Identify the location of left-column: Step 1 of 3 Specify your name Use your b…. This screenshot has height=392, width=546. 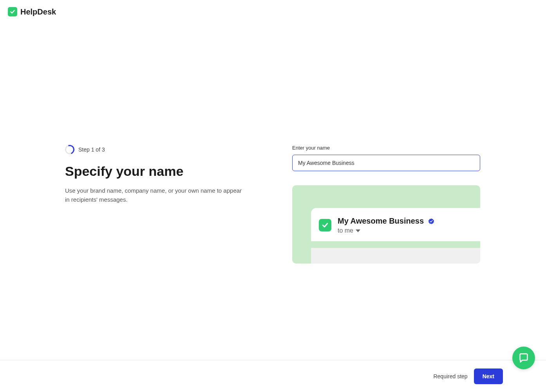
(155, 204).